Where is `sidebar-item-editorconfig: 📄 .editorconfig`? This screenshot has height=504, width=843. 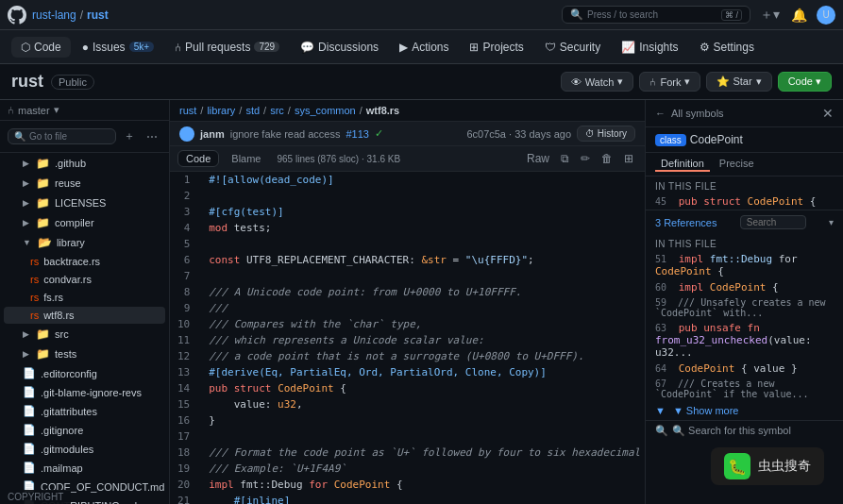
sidebar-item-editorconfig: 📄 .editorconfig is located at coordinates (85, 374).